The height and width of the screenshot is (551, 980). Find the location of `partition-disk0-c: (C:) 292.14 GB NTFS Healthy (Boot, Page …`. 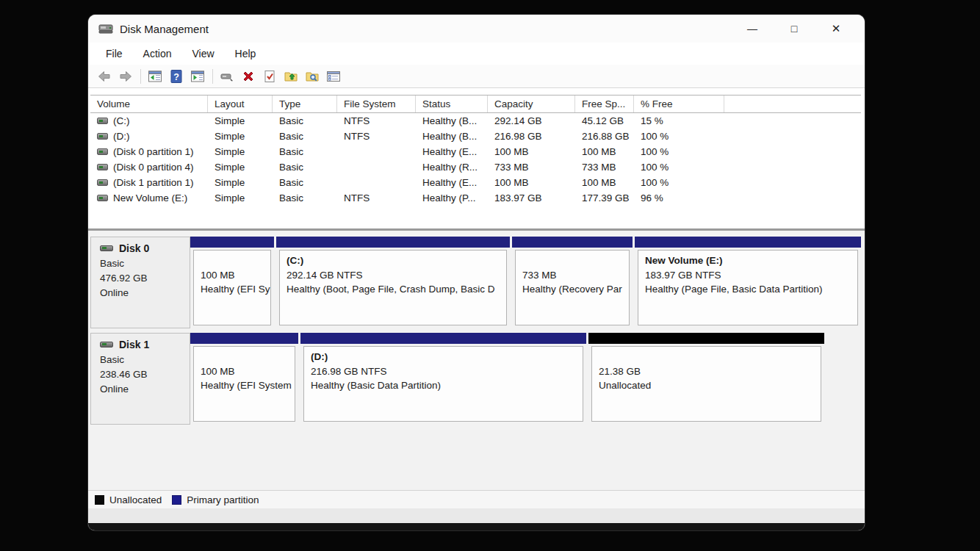

partition-disk0-c: (C:) 292.14 GB NTFS Healthy (Boot, Page … is located at coordinates (393, 282).